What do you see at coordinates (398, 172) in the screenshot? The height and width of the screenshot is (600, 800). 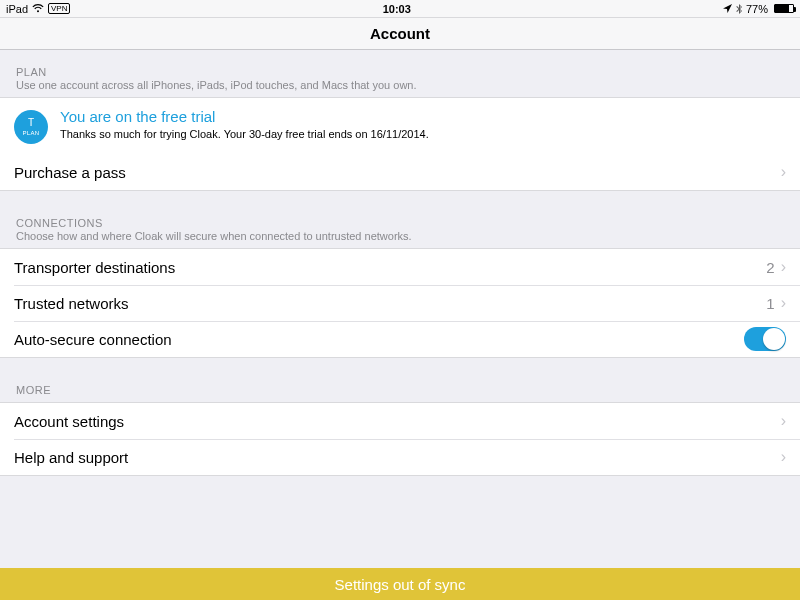 I see `purchase-pass-label: Purchase a pass` at bounding box center [398, 172].